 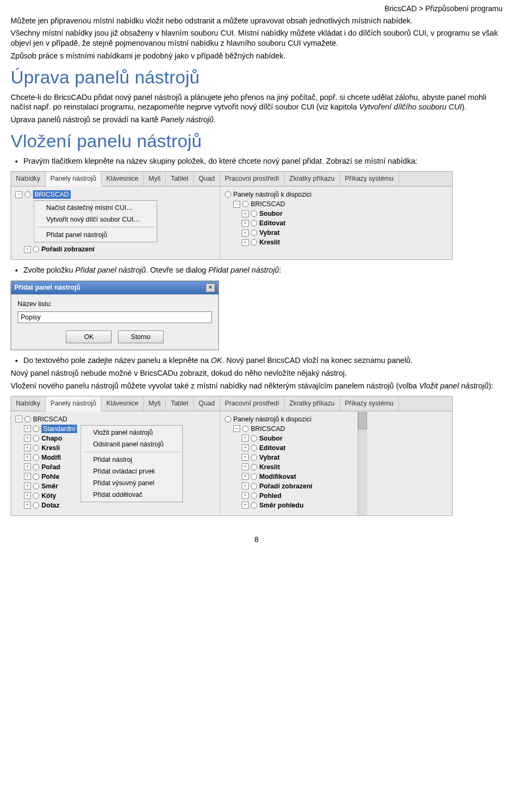 What do you see at coordinates (141, 337) in the screenshot?
I see `cancel-button: Storno` at bounding box center [141, 337].